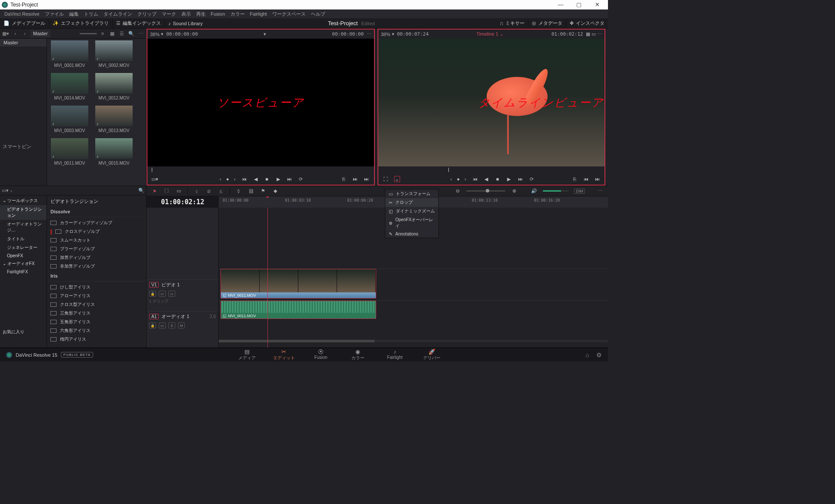 This screenshot has width=835, height=504. I want to click on metadata-toggle: ◎ メタデータ, so click(547, 23).